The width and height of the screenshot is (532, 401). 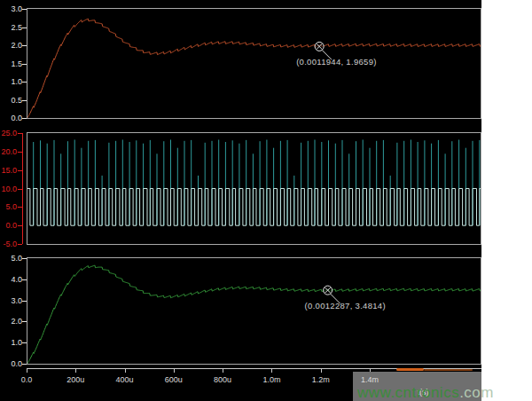 What do you see at coordinates (426, 392) in the screenshot?
I see `watermark-text: www.cntronics.com` at bounding box center [426, 392].